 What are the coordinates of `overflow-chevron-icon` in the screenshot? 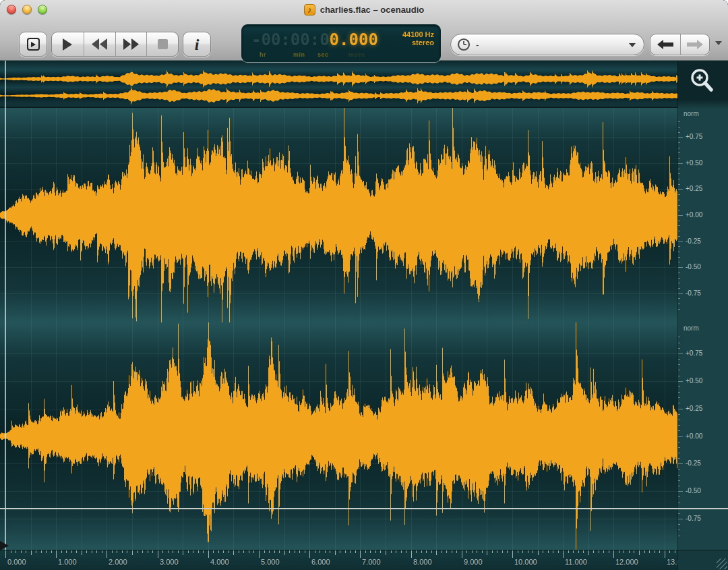 It's located at (719, 43).